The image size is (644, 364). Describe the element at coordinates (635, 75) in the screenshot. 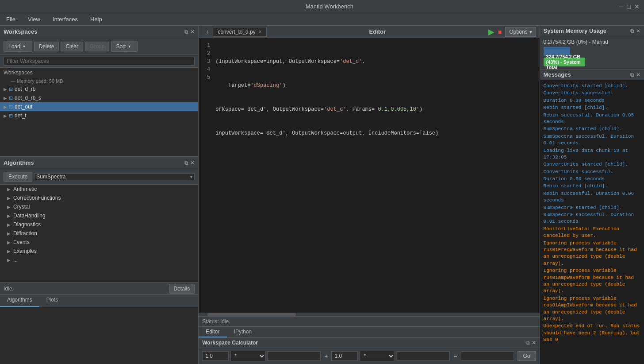

I see `messages-controls: ⧉ ✕` at that location.